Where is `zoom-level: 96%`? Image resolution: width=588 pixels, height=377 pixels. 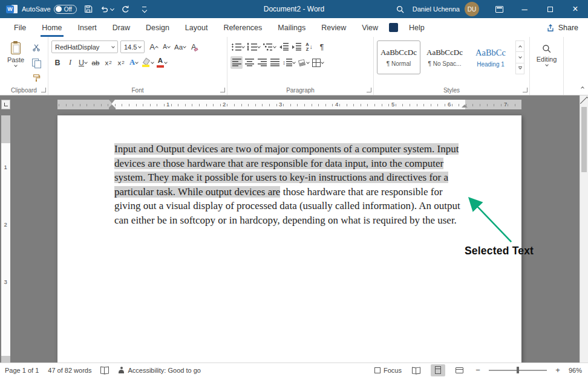 zoom-level: 96% is located at coordinates (575, 370).